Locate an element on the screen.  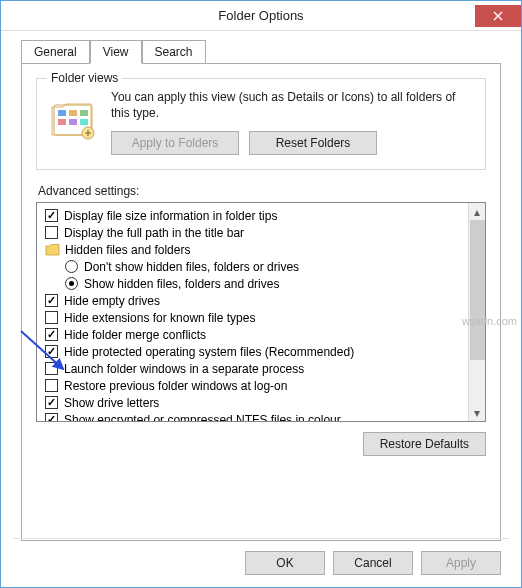
folder-views-icon is located at coordinates (73, 119).